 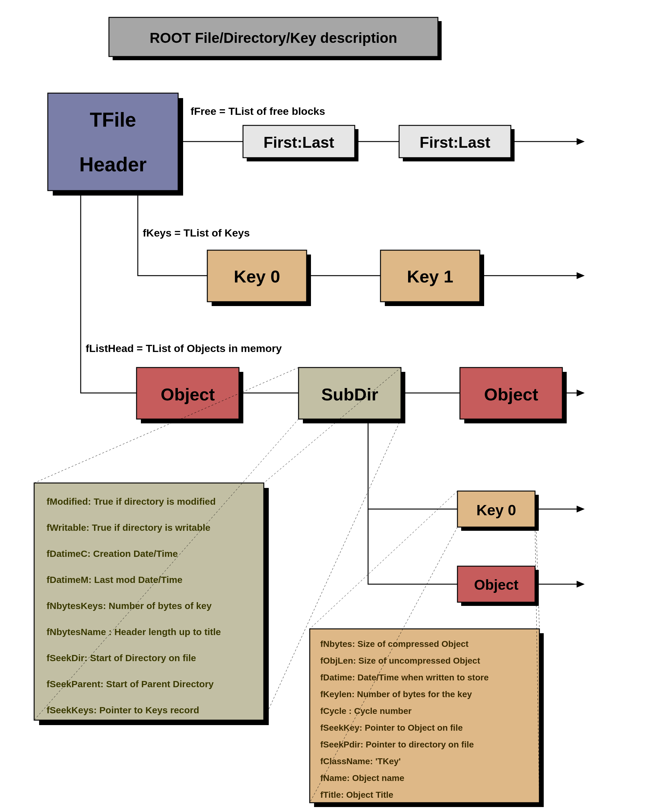 What do you see at coordinates (184, 348) in the screenshot?
I see `label-flisthead: fListHead = TList of Objects in memory` at bounding box center [184, 348].